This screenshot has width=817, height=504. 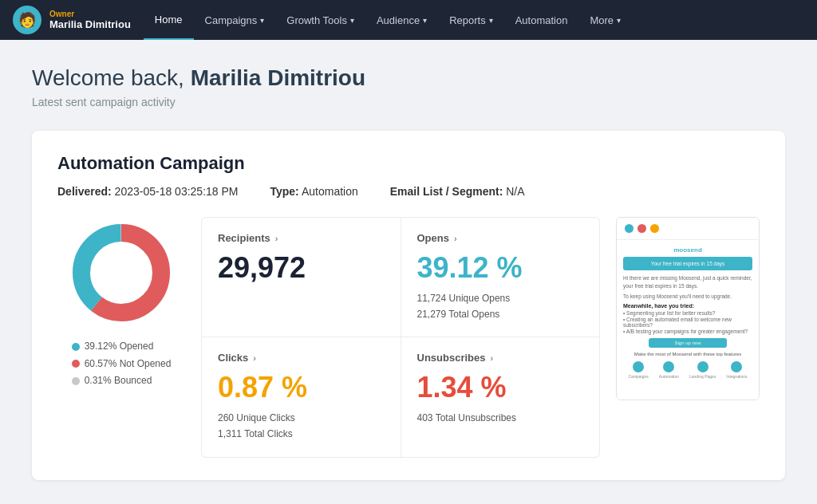 What do you see at coordinates (408, 163) in the screenshot?
I see `campaign-title: Automation Campaign` at bounding box center [408, 163].